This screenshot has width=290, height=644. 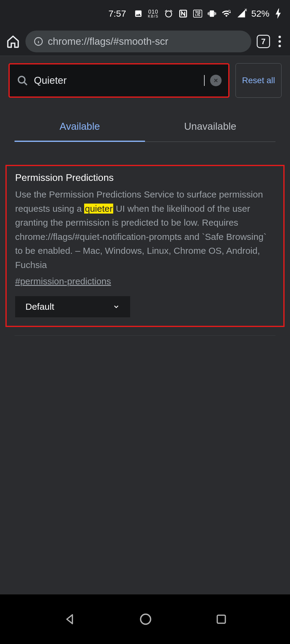 What do you see at coordinates (153, 14) in the screenshot?
I see `data-speed-indicator: 010 KB/S` at bounding box center [153, 14].